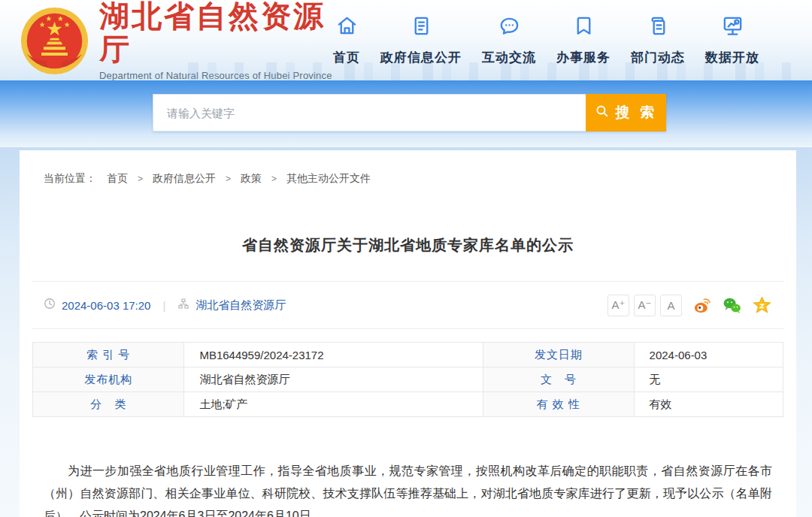  Describe the element at coordinates (217, 41) in the screenshot. I see `site-brand: 湖北省自然资源厅 Department of Natural Resources…` at that location.